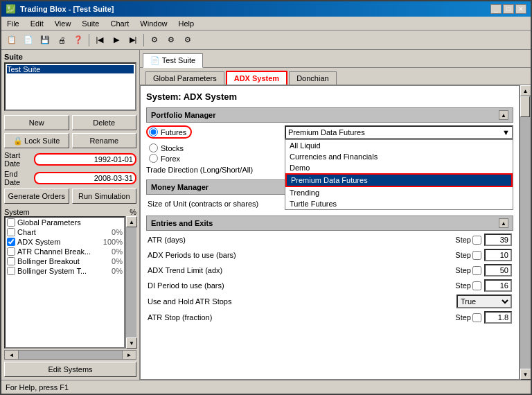 Image resolution: width=532 pixels, height=395 pixels. I want to click on sys-item-global: Global Parameters, so click(65, 222).